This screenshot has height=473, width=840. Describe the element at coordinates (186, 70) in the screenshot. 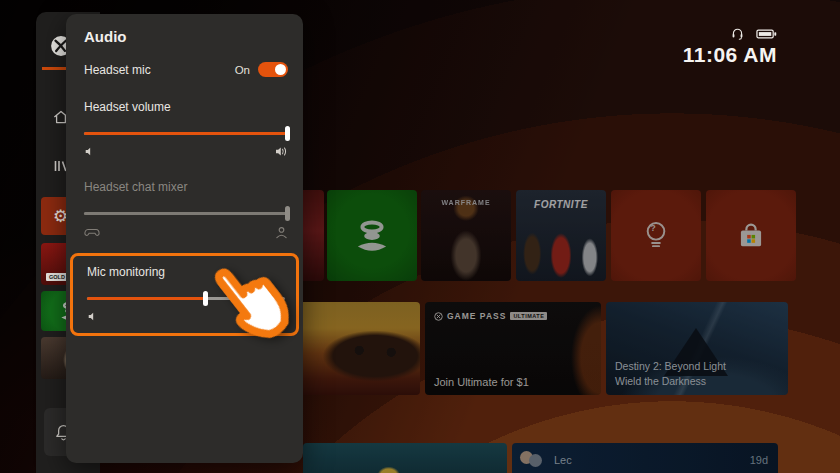

I see `headset-mic-row: Headset mic On` at that location.